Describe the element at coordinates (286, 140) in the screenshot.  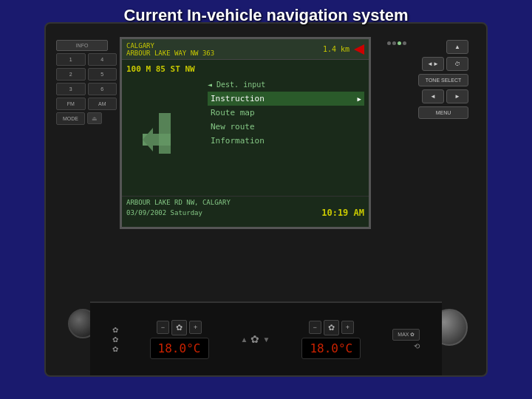
I see `menu-item-information: Information` at that location.